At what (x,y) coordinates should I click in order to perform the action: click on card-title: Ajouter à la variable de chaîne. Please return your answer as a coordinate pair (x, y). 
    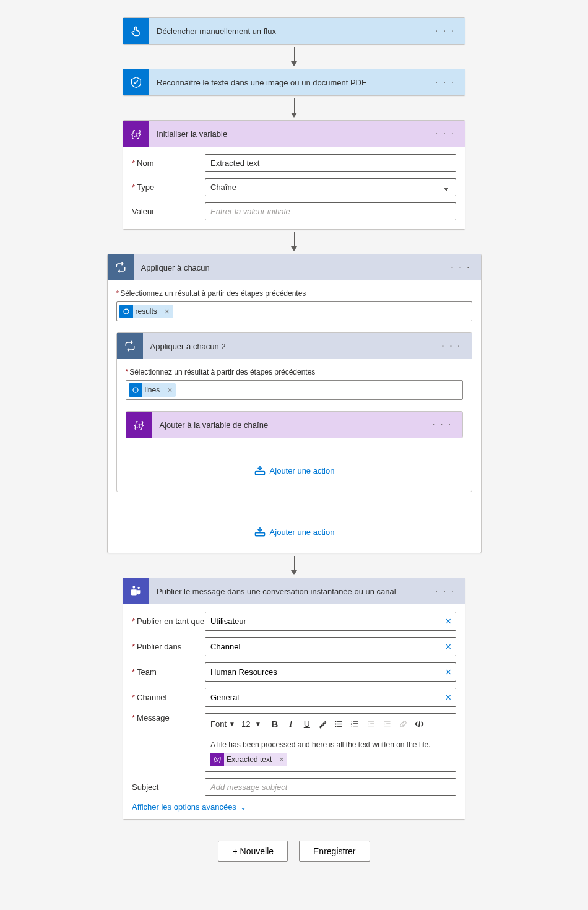
    Looking at the image, I should click on (291, 425).